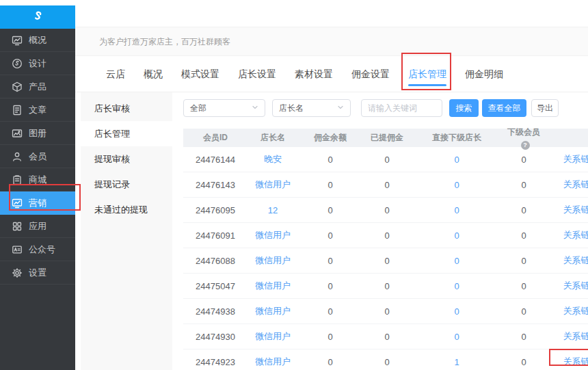 This screenshot has height=370, width=588. Describe the element at coordinates (17, 226) in the screenshot. I see `apps-grid-icon` at that location.